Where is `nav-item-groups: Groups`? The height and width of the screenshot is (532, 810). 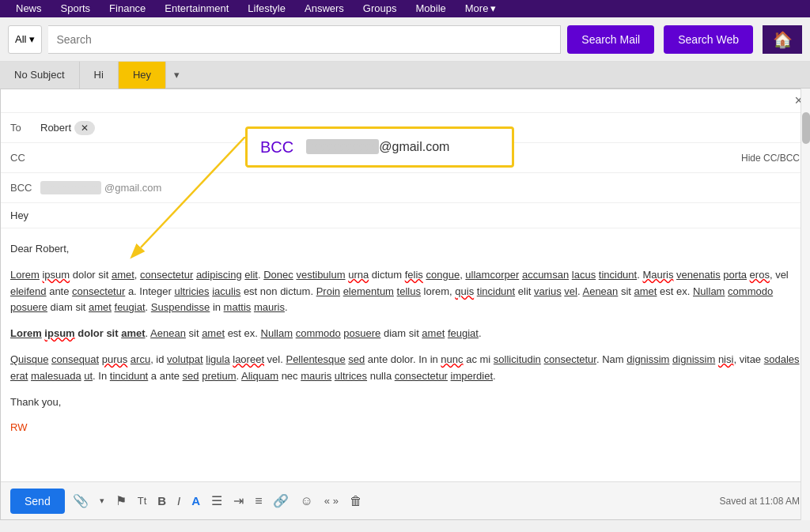
nav-item-groups: Groups is located at coordinates (380, 9).